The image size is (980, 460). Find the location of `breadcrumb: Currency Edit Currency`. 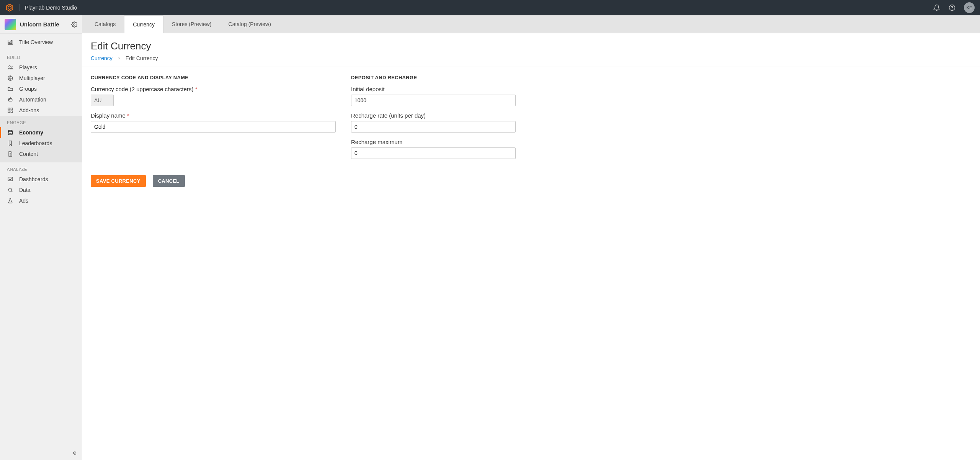

breadcrumb: Currency Edit Currency is located at coordinates (531, 58).